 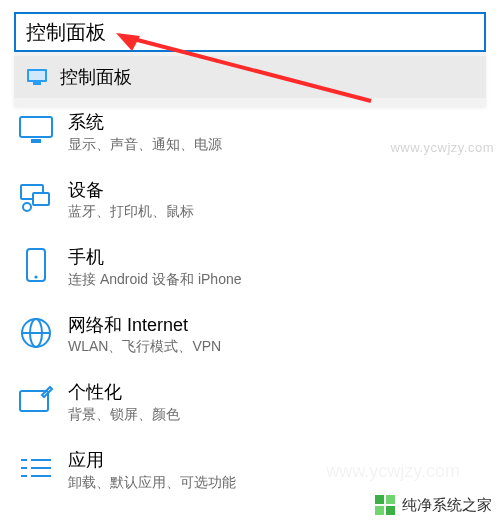 I want to click on watermark-url-top: www.ycwjzy.com, so click(x=442, y=148).